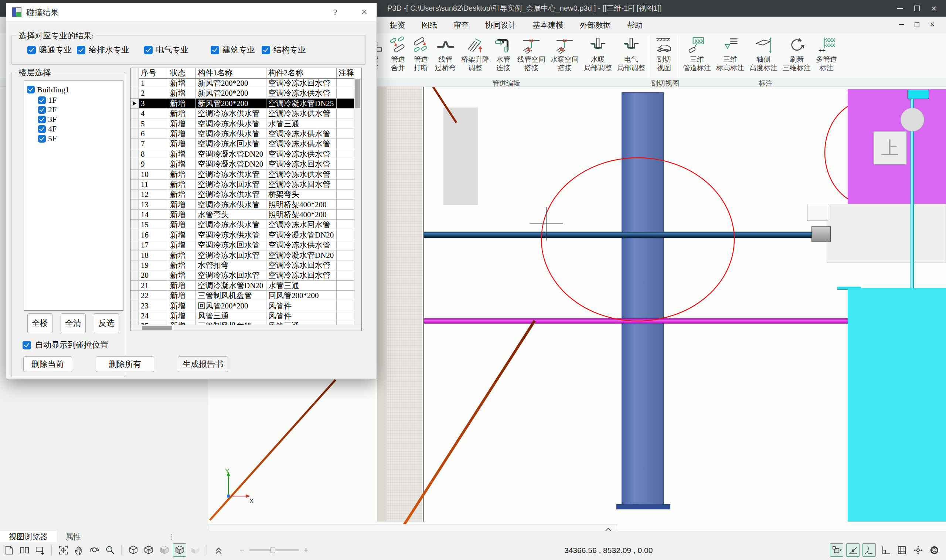 The image size is (946, 560). What do you see at coordinates (461, 25) in the screenshot?
I see `menu-item-2: 审查` at bounding box center [461, 25].